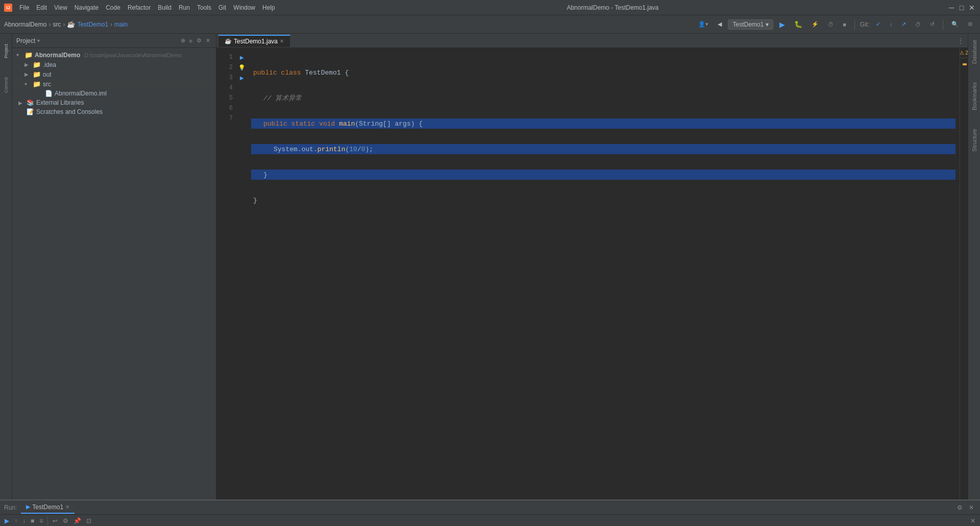  What do you see at coordinates (490, 508) in the screenshot?
I see `bottom-tabs: Run: ▶ TestDemo1 ✕ ⚙ ✕` at bounding box center [490, 508].